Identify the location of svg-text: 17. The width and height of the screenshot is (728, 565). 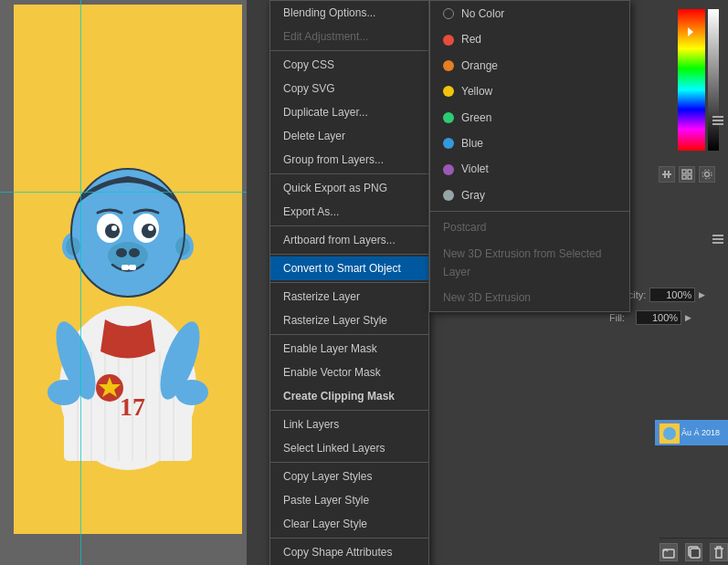
(132, 407).